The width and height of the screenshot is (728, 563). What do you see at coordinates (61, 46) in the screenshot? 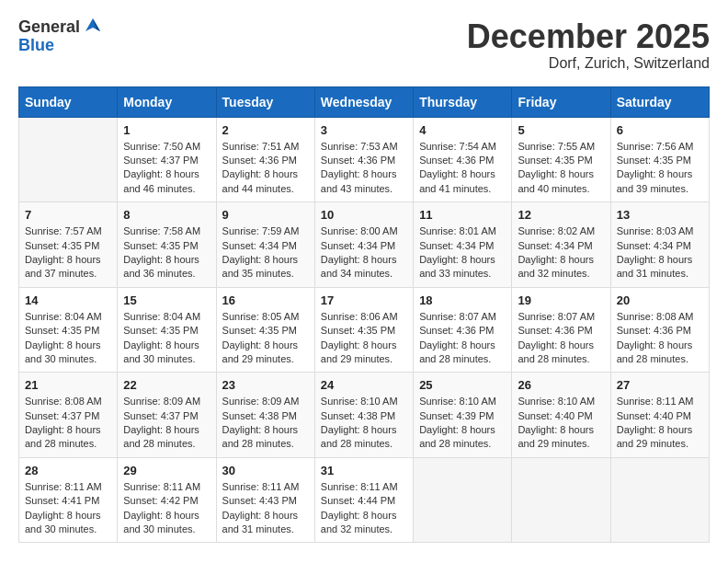
I see `logo-blue-text: Blue` at bounding box center [61, 46].